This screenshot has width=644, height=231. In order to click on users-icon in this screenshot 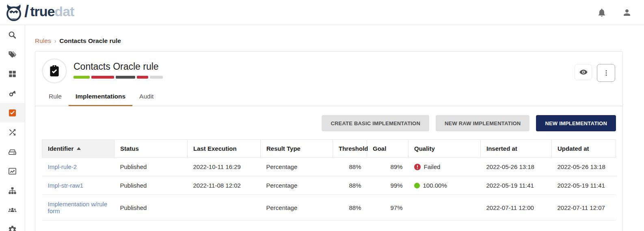, I will do `click(12, 210)`.